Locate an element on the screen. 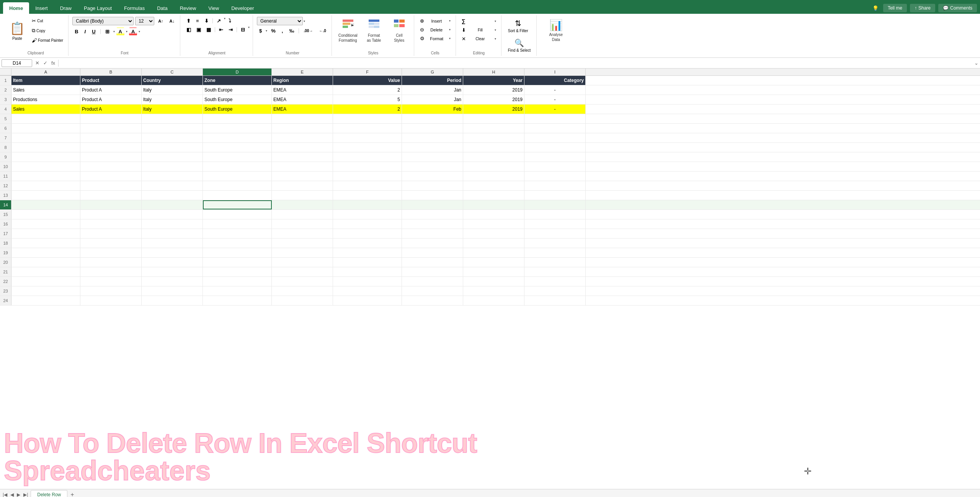 The image size is (980, 497). cell-C14 is located at coordinates (172, 205).